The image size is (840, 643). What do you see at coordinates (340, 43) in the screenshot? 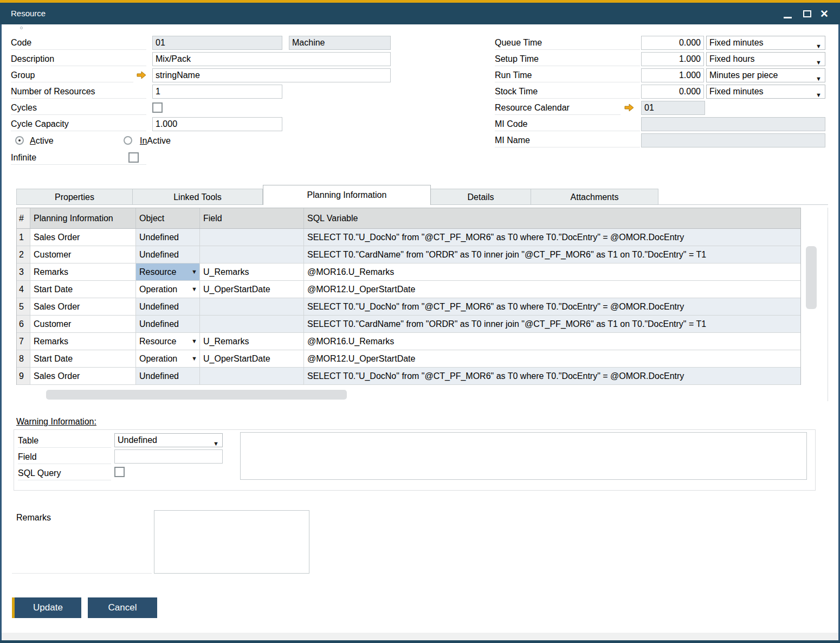
I see `resource-type-field: Machine` at bounding box center [340, 43].